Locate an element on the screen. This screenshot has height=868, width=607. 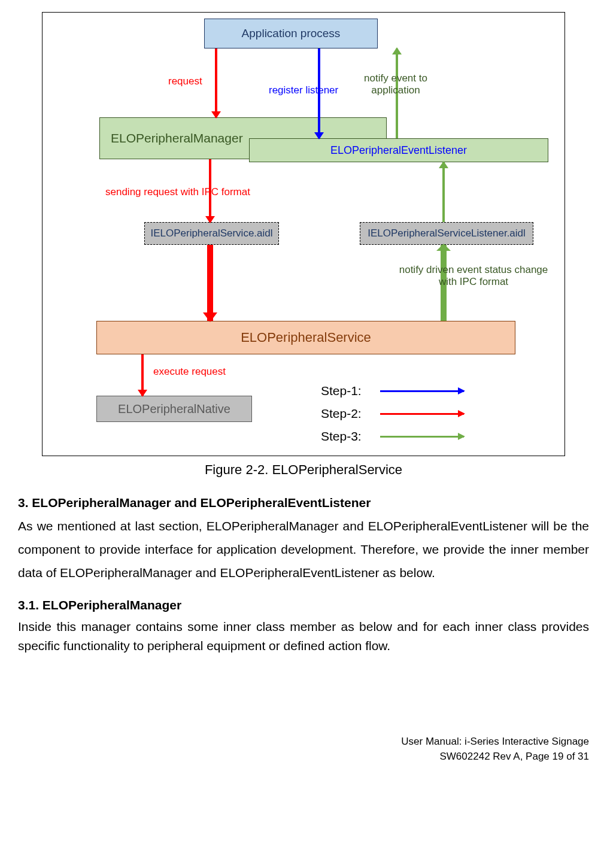
diagram-legend: Step-1: Step-2: Step-3: is located at coordinates (426, 418).